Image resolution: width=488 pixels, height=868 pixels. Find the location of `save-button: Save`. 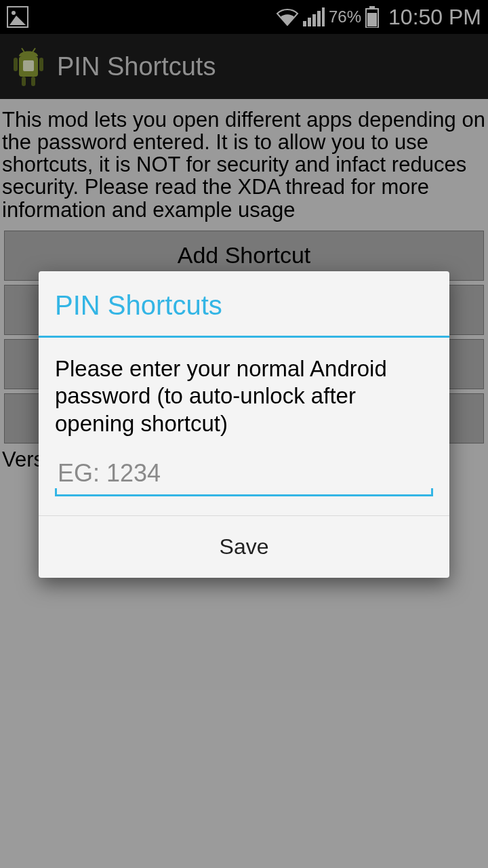

save-button: Save is located at coordinates (244, 547).